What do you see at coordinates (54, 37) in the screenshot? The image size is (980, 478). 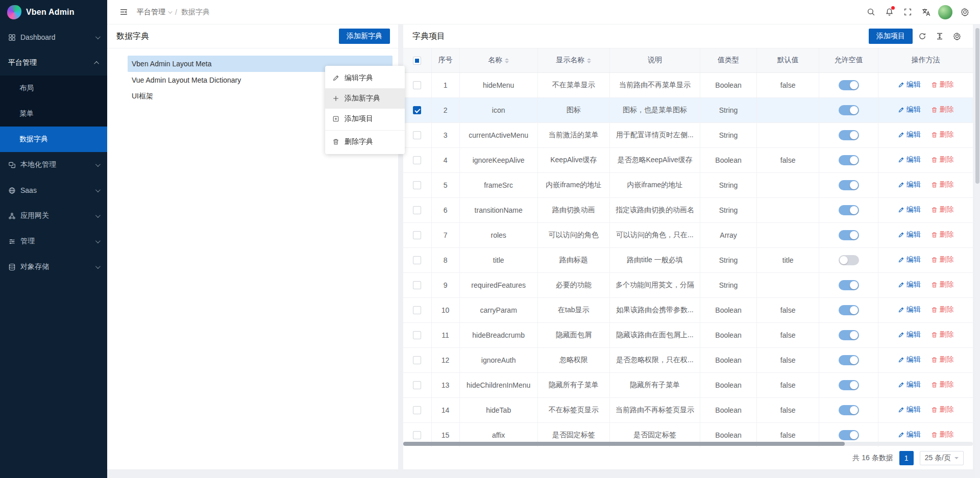 I see `sidebar-item-dashboard: Dashboard` at bounding box center [54, 37].